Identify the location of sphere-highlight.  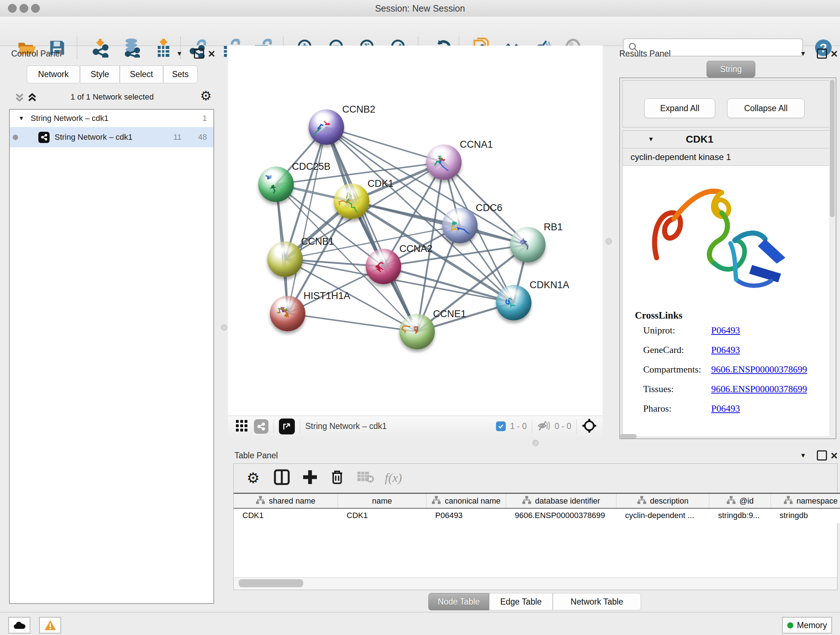
(458, 216).